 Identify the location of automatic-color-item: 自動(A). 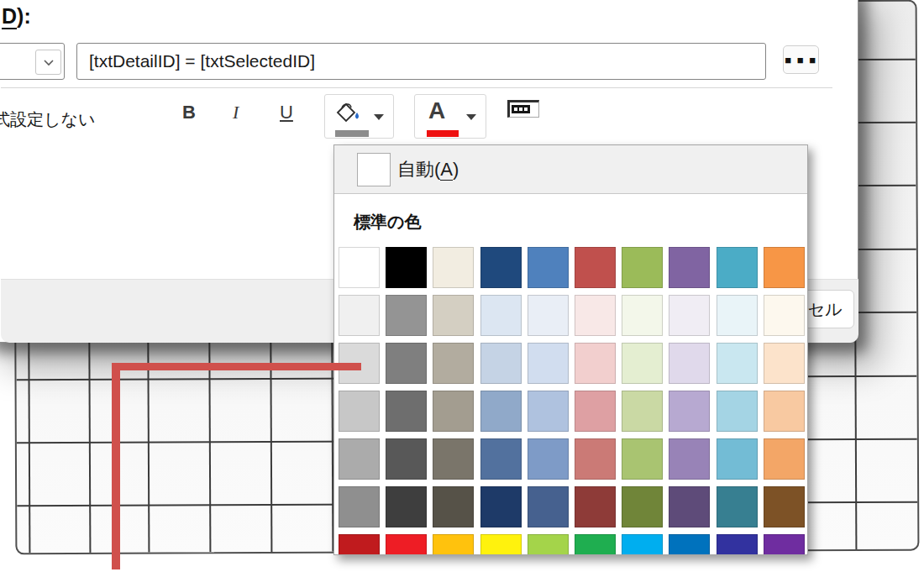
(571, 170).